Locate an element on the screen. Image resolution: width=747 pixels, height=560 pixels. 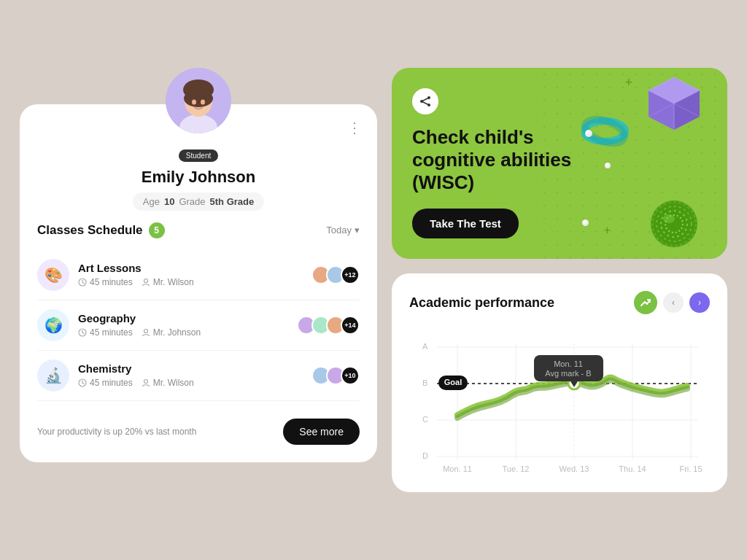
geo-meta: 45 minutes Mr. Johnson is located at coordinates (183, 332).